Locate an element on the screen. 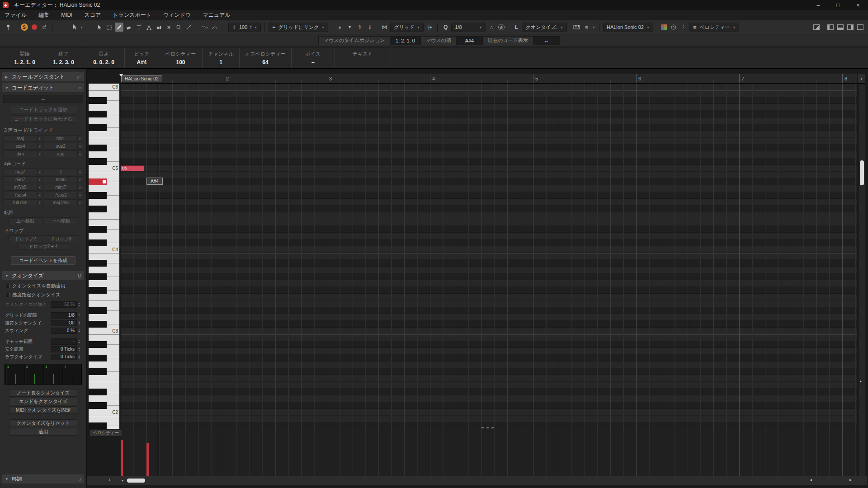  inversion-up-button: 上へ移動 is located at coordinates (25, 221).